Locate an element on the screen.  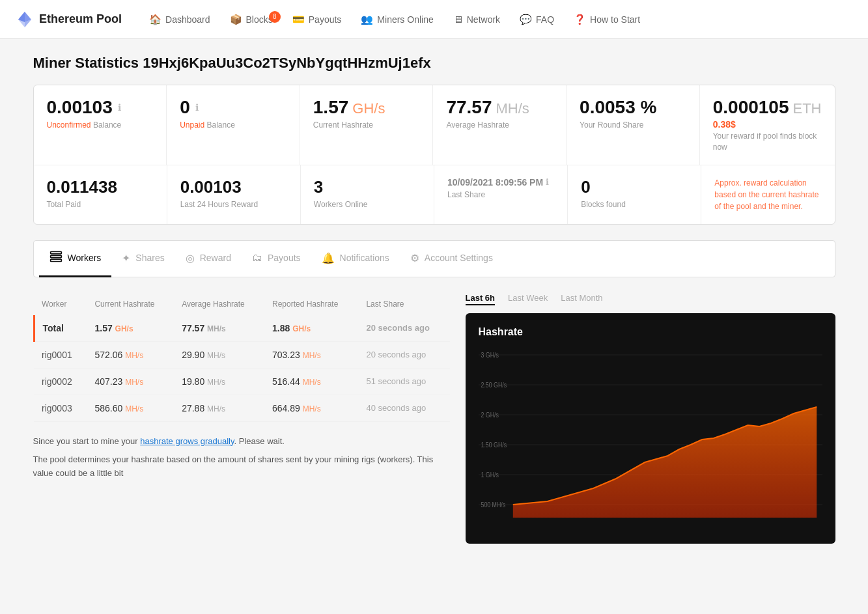
rig0001-average: 29.90 MH/s is located at coordinates (219, 354).